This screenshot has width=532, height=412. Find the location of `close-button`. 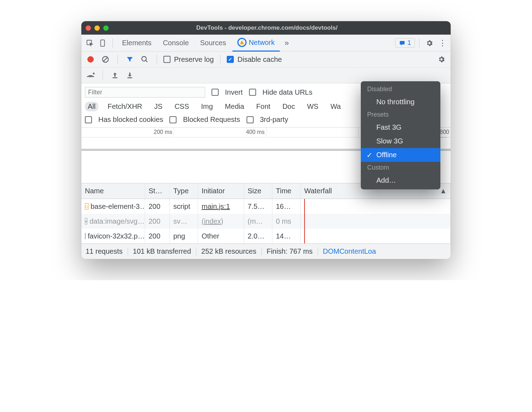

close-button is located at coordinates (88, 28).